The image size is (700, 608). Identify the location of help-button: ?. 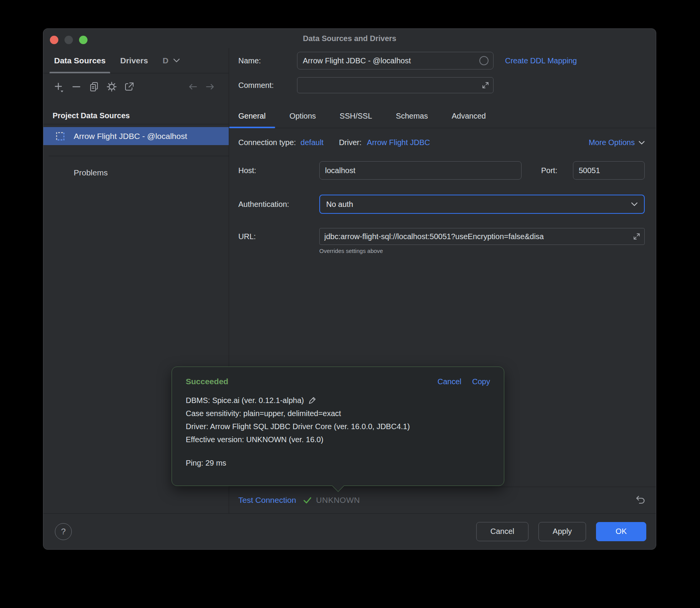
(63, 532).